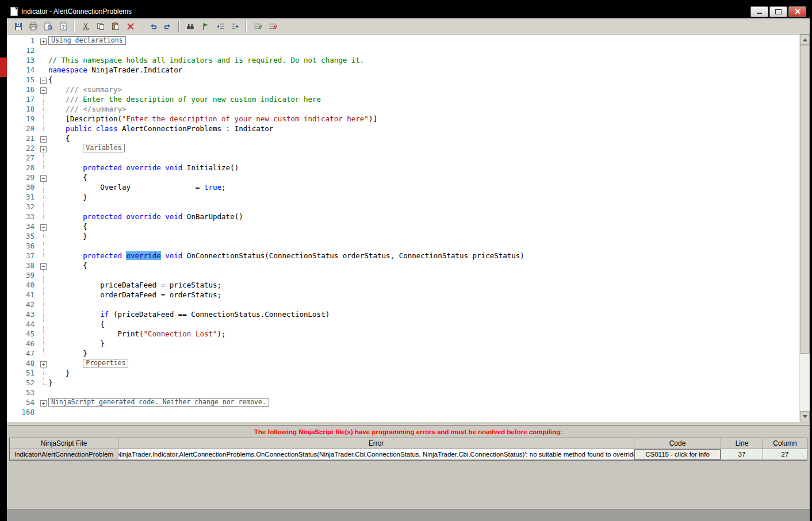 The image size is (812, 521). What do you see at coordinates (403, 266) in the screenshot?
I see `code-line: 38− {` at bounding box center [403, 266].